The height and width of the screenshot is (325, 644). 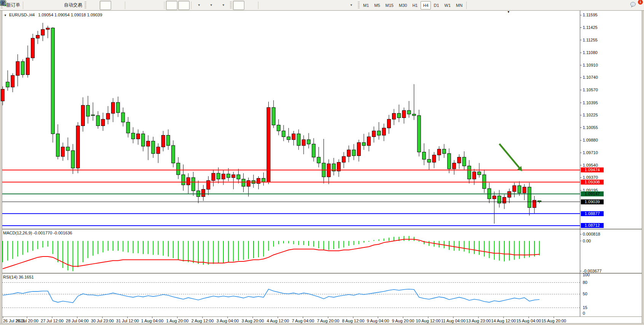 I want to click on auto-scroll-button, so click(x=172, y=5).